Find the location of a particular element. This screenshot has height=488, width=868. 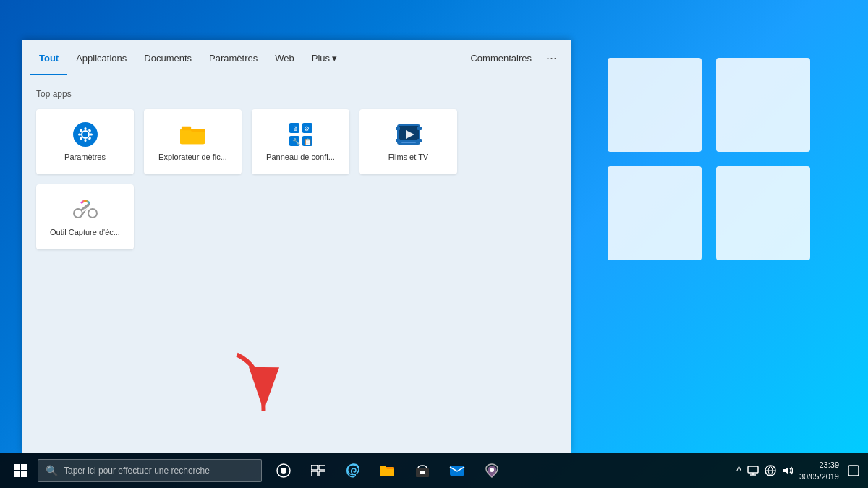

taskbar-icons is located at coordinates (388, 471).